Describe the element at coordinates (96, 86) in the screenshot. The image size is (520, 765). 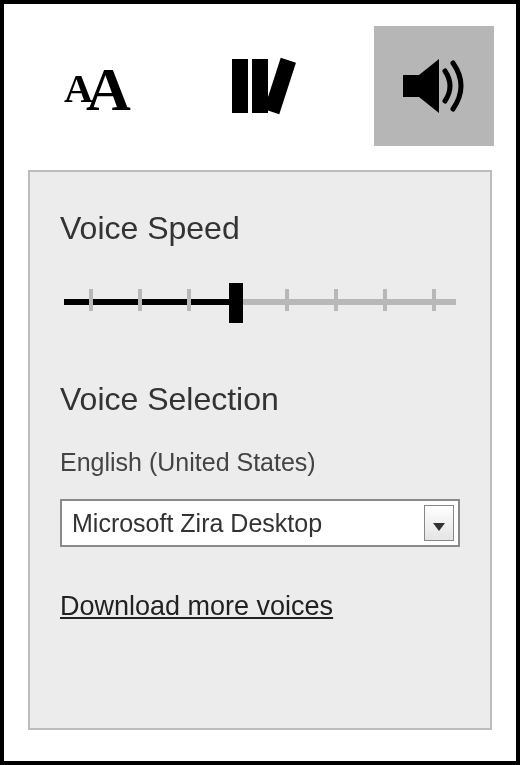
I see `text-size-icon: A A` at that location.